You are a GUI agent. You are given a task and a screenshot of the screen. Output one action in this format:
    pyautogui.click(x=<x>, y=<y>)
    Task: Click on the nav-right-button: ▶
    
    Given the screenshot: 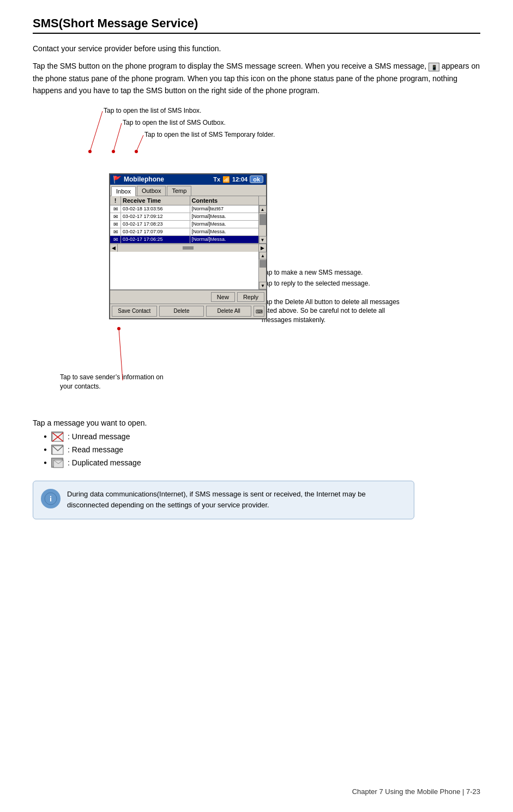 What is the action you would take?
    pyautogui.click(x=262, y=248)
    